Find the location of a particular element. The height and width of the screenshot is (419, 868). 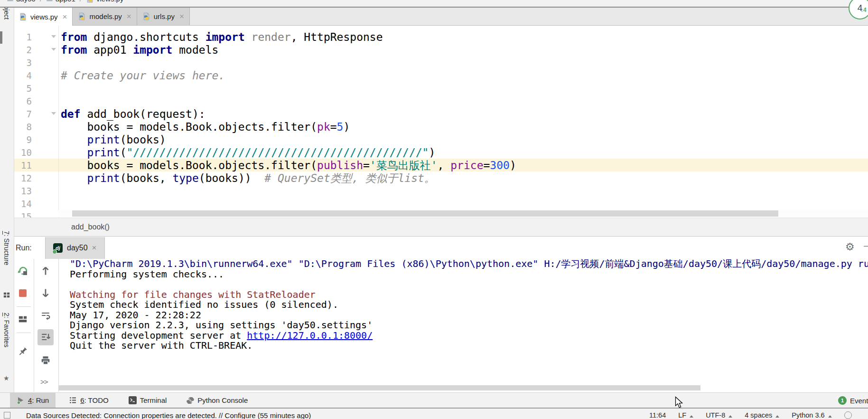

django-icon: dj is located at coordinates (58, 248).